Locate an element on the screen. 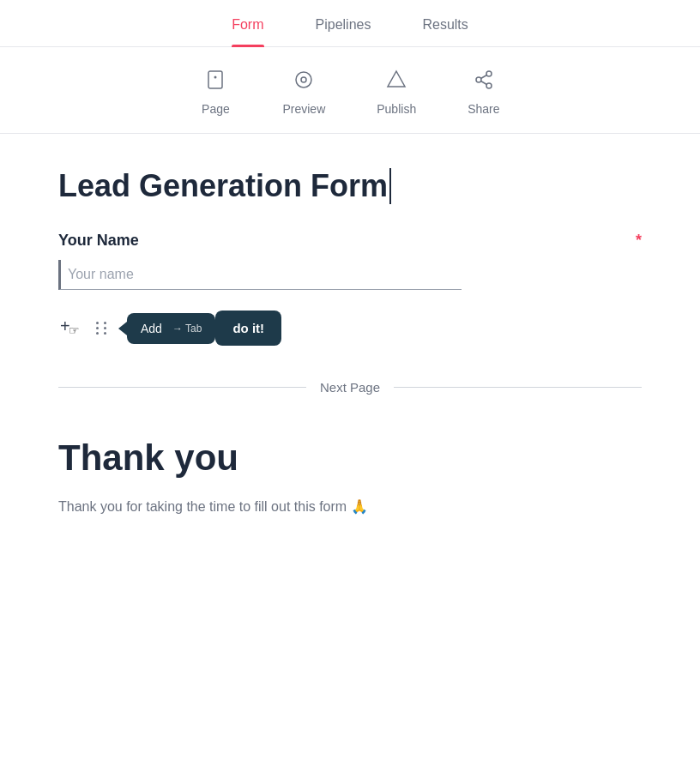  add-element-button: + ☞ is located at coordinates (72, 329).